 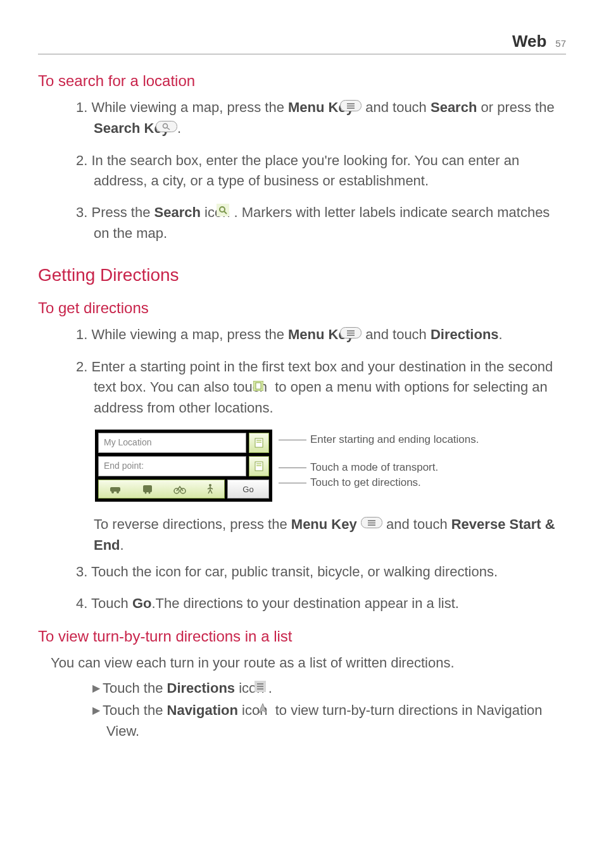 What do you see at coordinates (302, 275) in the screenshot?
I see `heading-getting-directions: Getting Directions` at bounding box center [302, 275].